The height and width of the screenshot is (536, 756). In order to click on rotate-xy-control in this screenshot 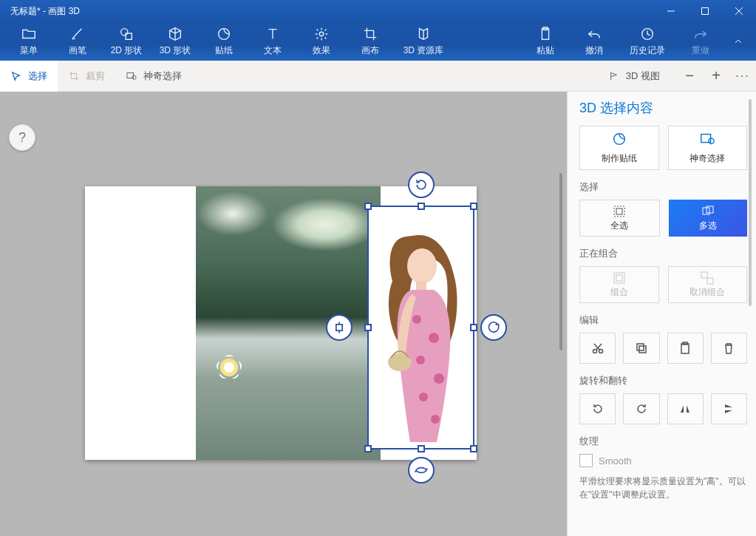, I will do `click(421, 470)`.